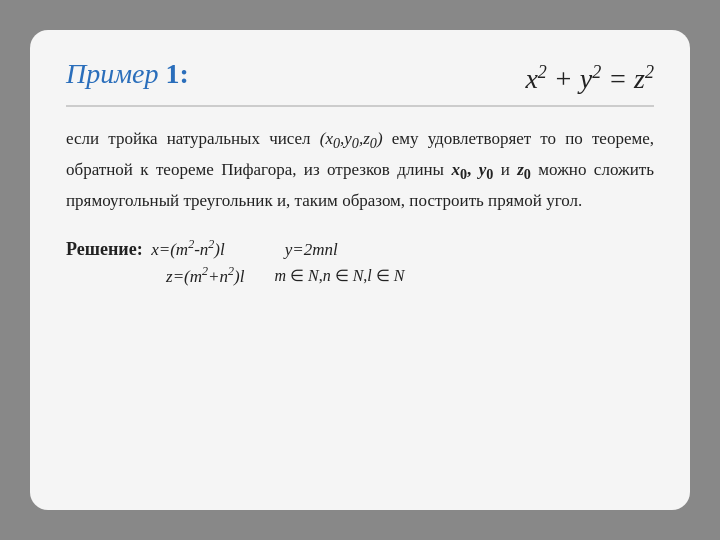 The image size is (720, 540). I want to click on sol-y-formula: y=2mnl, so click(312, 250).